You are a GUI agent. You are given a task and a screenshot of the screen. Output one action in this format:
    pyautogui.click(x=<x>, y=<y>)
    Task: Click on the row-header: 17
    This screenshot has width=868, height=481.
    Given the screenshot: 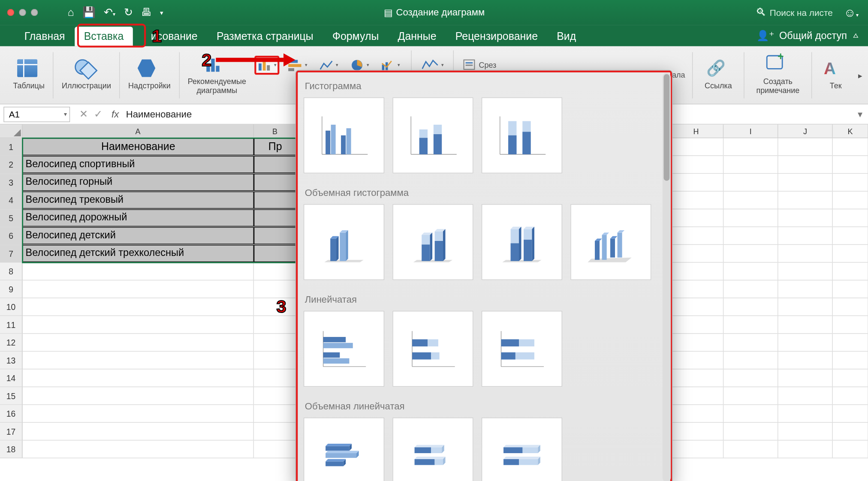 What is the action you would take?
    pyautogui.click(x=11, y=431)
    